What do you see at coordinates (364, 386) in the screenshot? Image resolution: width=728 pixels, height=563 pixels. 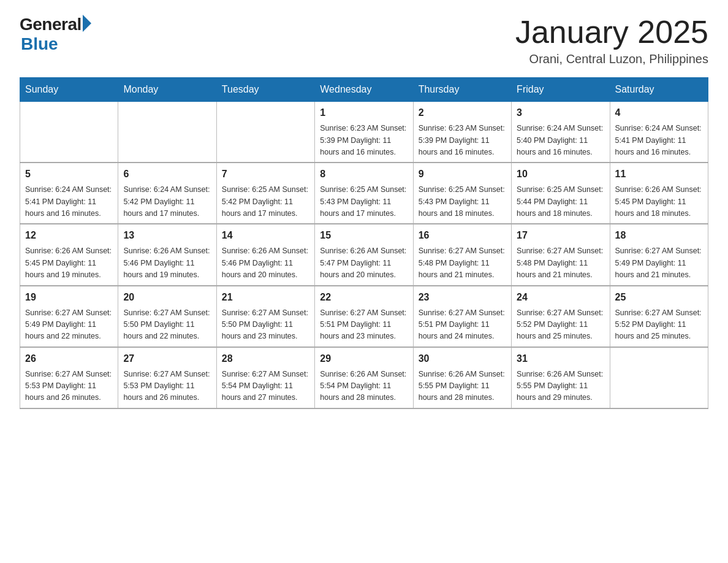 I see `day-info: Sunrise: 6:26 AM Sunset: 5:54 PM Dayligh…` at bounding box center [364, 386].